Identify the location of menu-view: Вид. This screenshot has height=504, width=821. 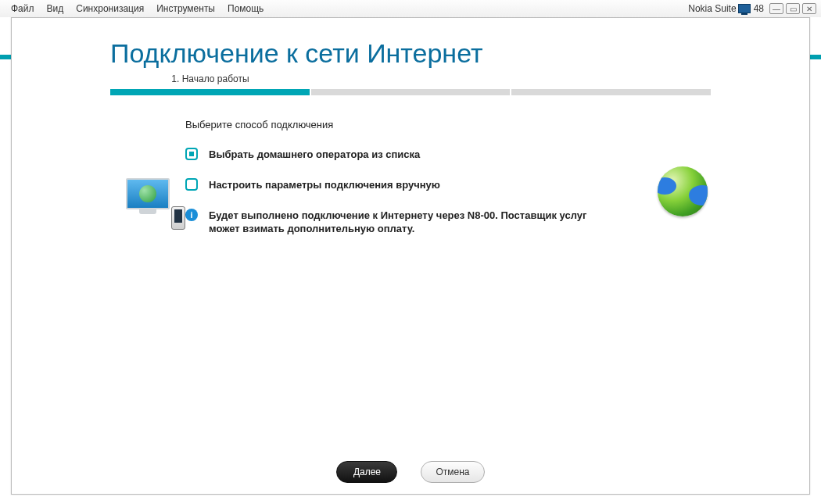
(56, 9).